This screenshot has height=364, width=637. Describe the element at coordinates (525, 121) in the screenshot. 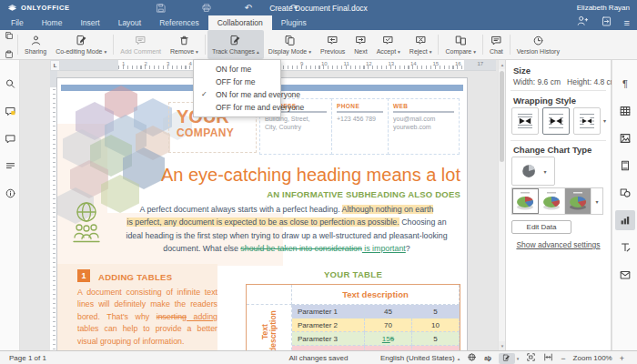

I see `wrap-inline-button` at that location.